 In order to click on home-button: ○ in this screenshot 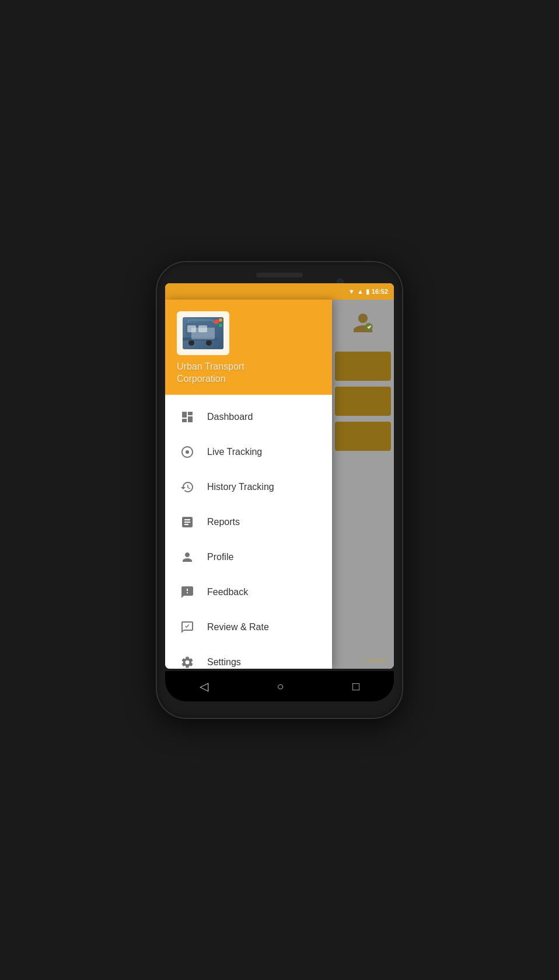, I will do `click(280, 687)`.